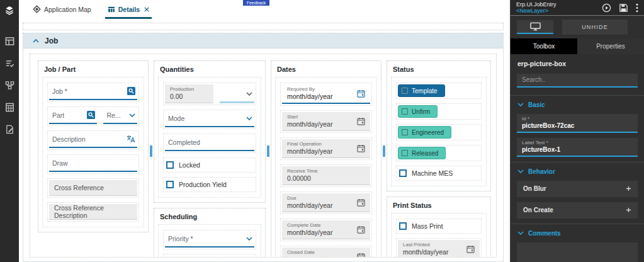  Describe the element at coordinates (535, 27) in the screenshot. I see `device-selector` at that location.